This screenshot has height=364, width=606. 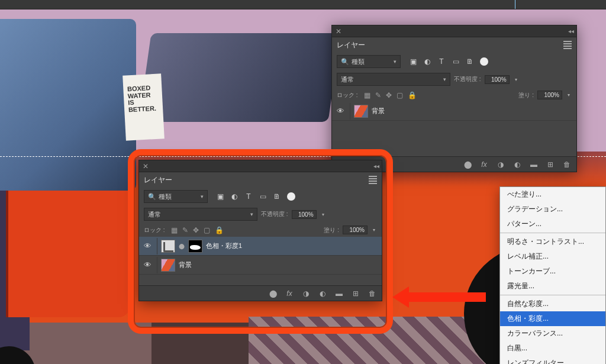 I want to click on ruler-playhead, so click(x=515, y=5).